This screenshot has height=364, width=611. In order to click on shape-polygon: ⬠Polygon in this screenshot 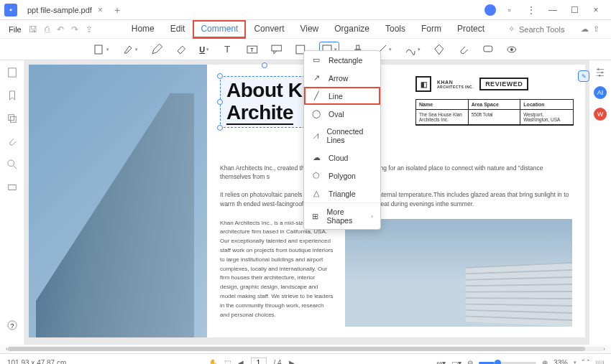, I will do `click(342, 175)`.